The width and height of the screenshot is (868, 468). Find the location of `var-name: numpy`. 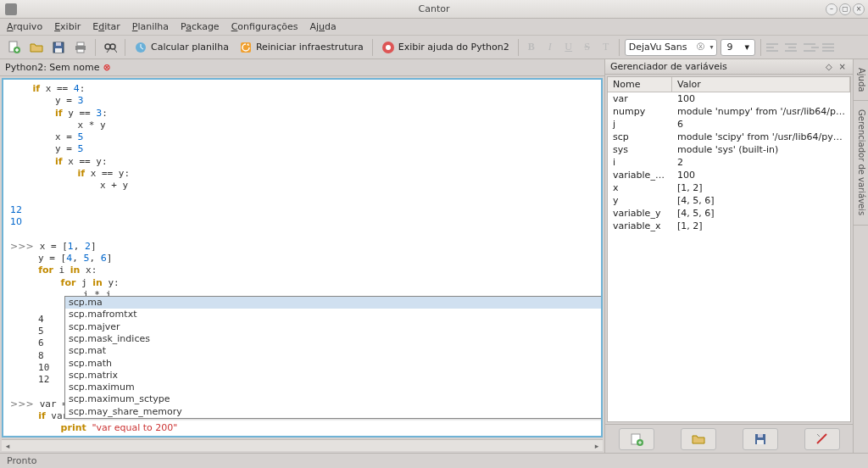

var-name: numpy is located at coordinates (640, 112).